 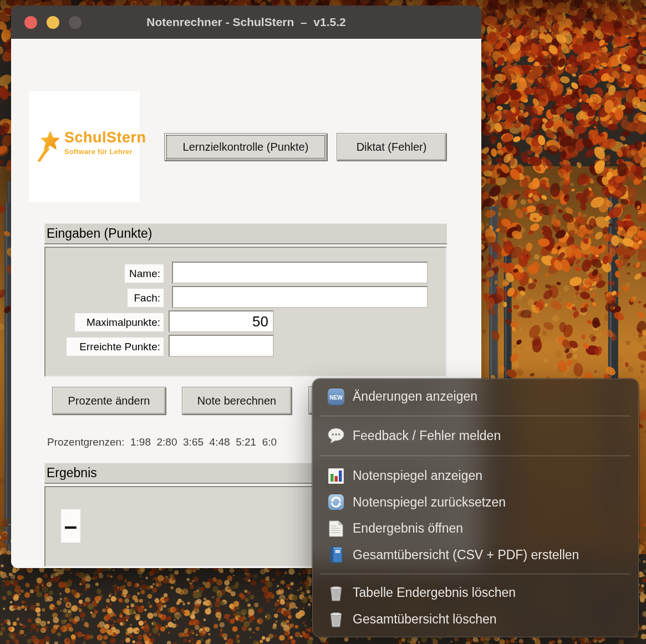 What do you see at coordinates (476, 620) in the screenshot?
I see `menu-item-gesamtuebersicht-loeschen: Gesamtübersicht löschen` at bounding box center [476, 620].